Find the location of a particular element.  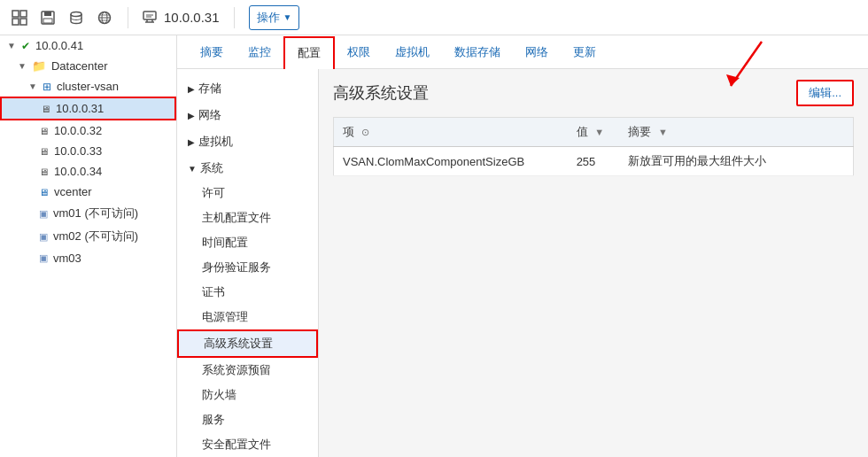

expand-arrow-storage: ▶ is located at coordinates (191, 89).